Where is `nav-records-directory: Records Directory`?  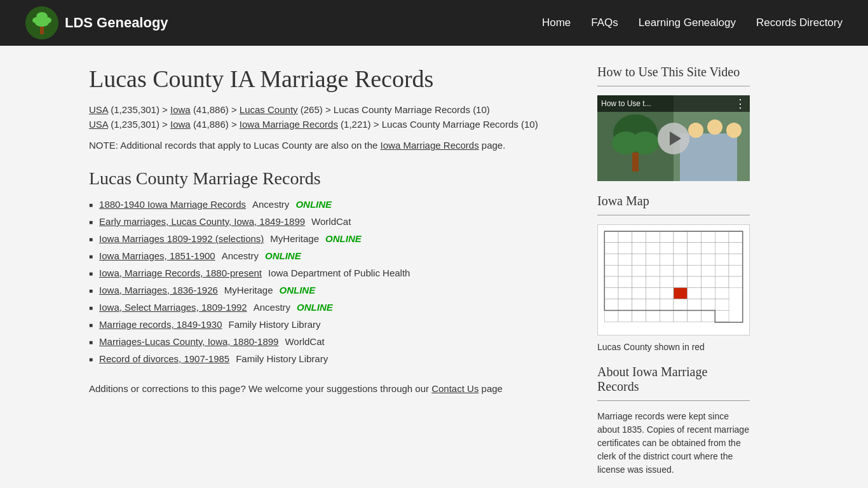 nav-records-directory: Records Directory is located at coordinates (799, 23).